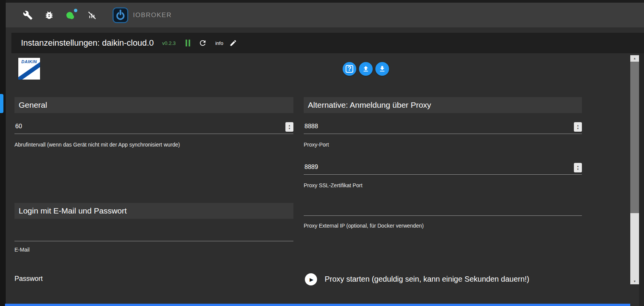 The width and height of the screenshot is (644, 306). What do you see at coordinates (443, 128) in the screenshot?
I see `proxy-port-field: ▲ ▼` at bounding box center [443, 128].